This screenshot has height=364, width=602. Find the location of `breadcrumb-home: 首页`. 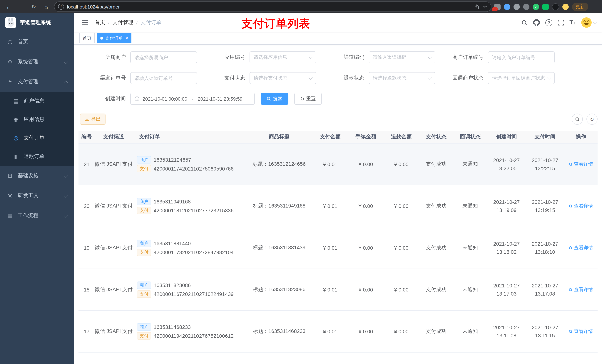

breadcrumb-home: 首页 is located at coordinates (100, 22).